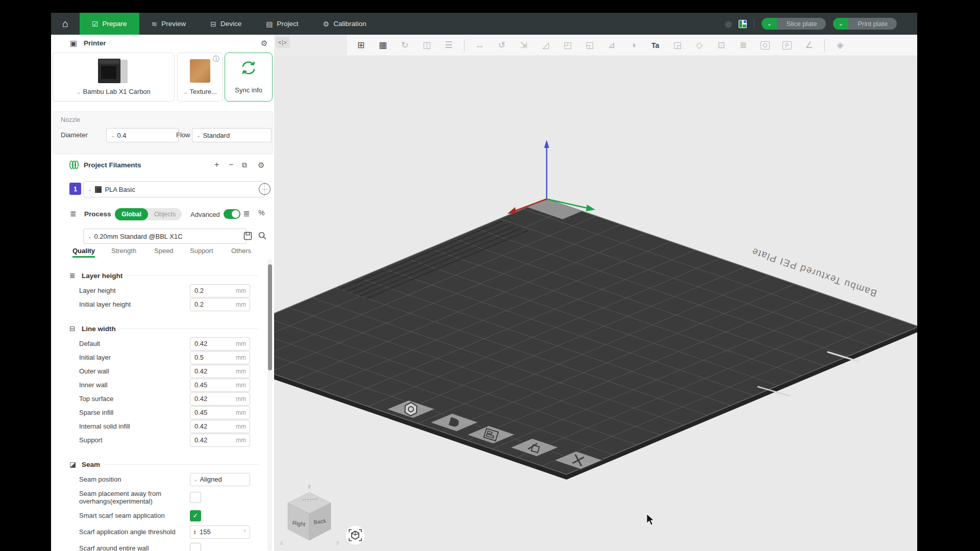 This screenshot has height=551, width=980. I want to click on home-button: ⌂, so click(65, 23).